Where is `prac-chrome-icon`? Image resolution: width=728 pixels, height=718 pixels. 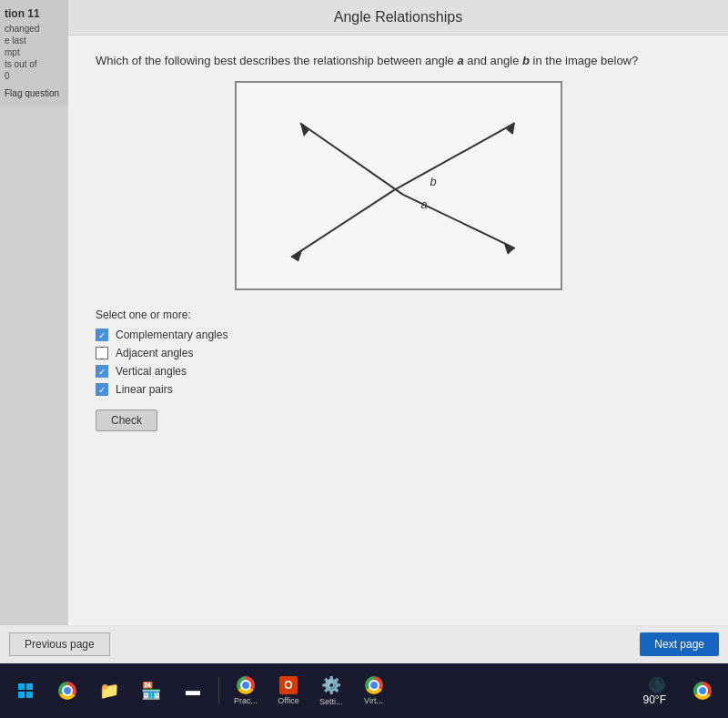
prac-chrome-icon is located at coordinates (246, 685).